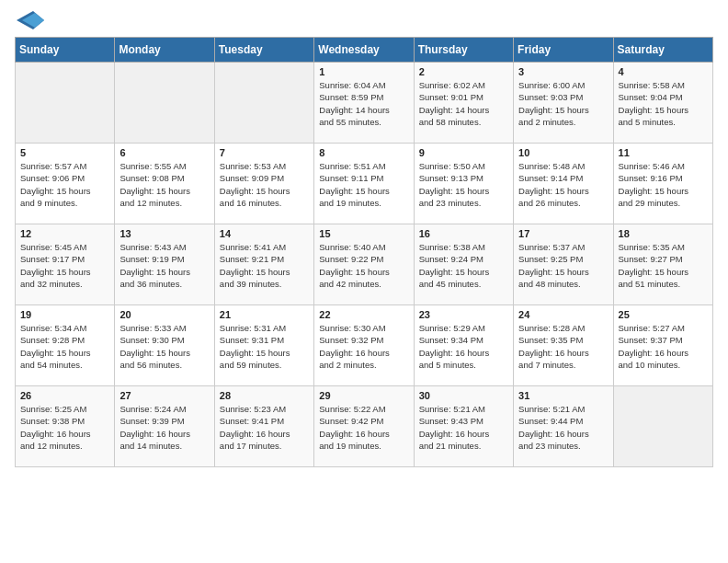  I want to click on calendar-cell: 1Sunrise: 6:04 AM Sunset: 8:59 PM Daylig…, so click(364, 103).